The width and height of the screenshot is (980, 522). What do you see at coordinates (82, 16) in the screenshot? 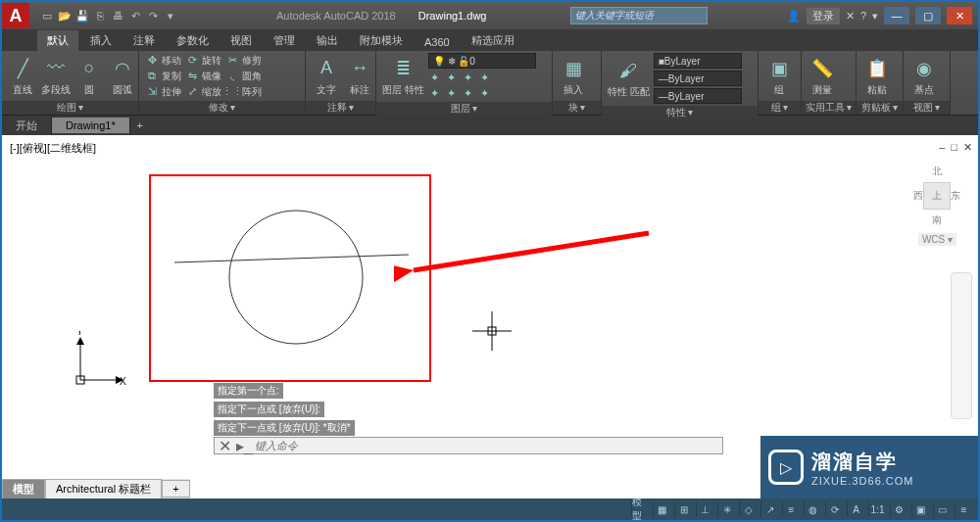
I see `qat-save-icon: 💾` at bounding box center [82, 16].